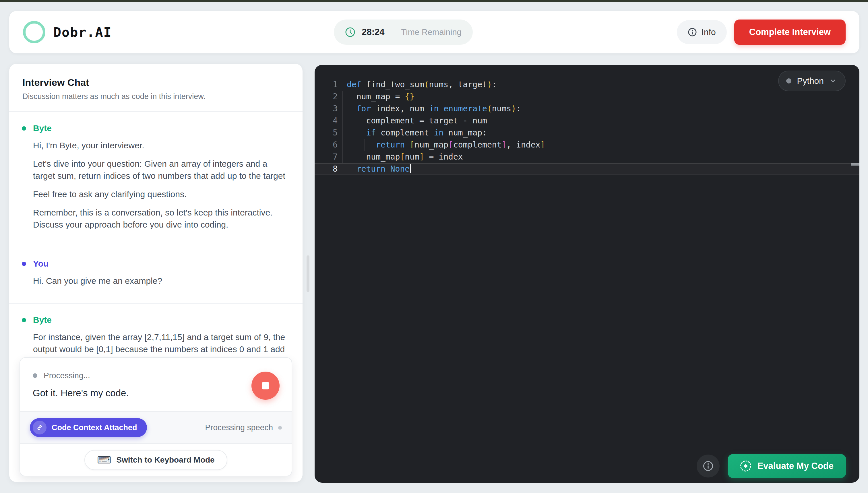 Image resolution: width=868 pixels, height=493 pixels. What do you see at coordinates (308, 274) in the screenshot?
I see `chat-scrollbar-thumb` at bounding box center [308, 274].